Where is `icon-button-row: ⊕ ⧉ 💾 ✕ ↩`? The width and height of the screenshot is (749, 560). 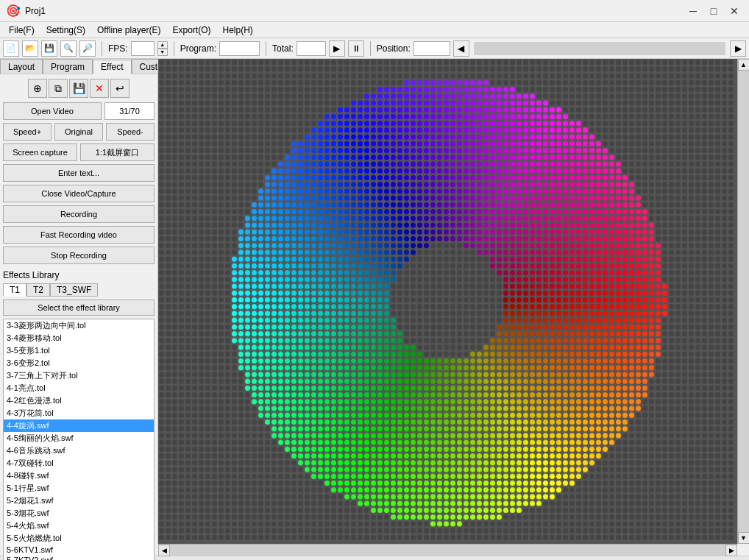
icon-button-row: ⊕ ⧉ 💾 ✕ ↩ is located at coordinates (79, 88).